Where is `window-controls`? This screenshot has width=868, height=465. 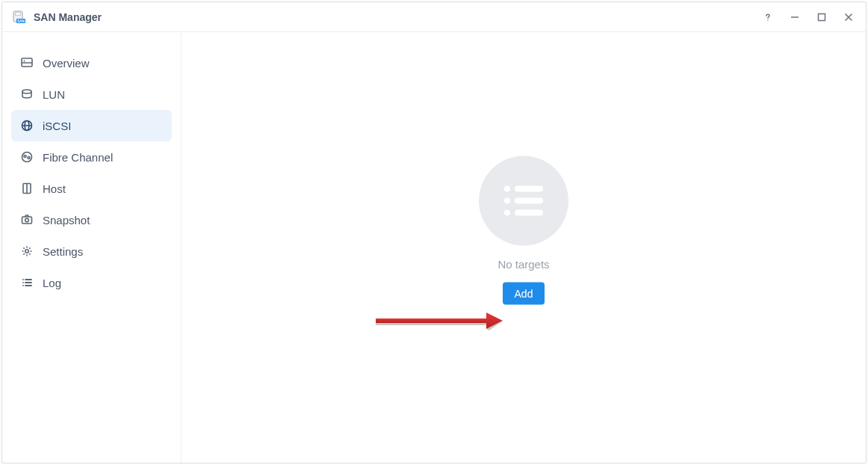 window-controls is located at coordinates (808, 17).